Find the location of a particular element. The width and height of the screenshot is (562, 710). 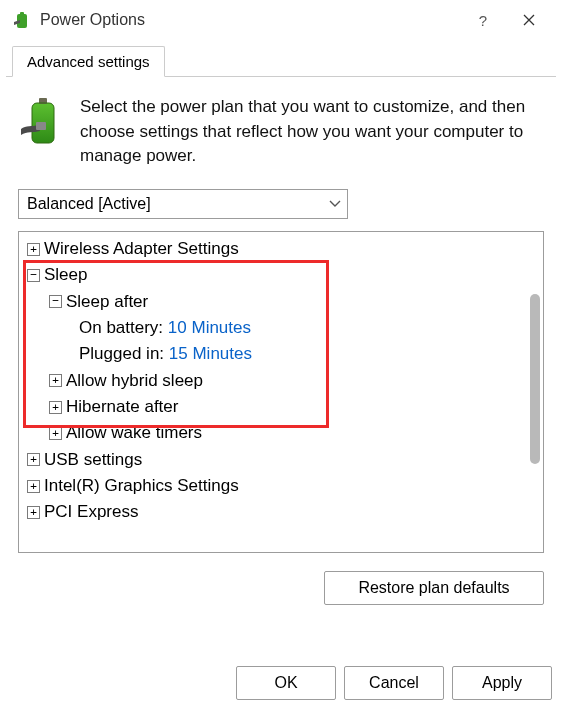

tree-label: Intel(R) Graphics Settings is located at coordinates (142, 486).